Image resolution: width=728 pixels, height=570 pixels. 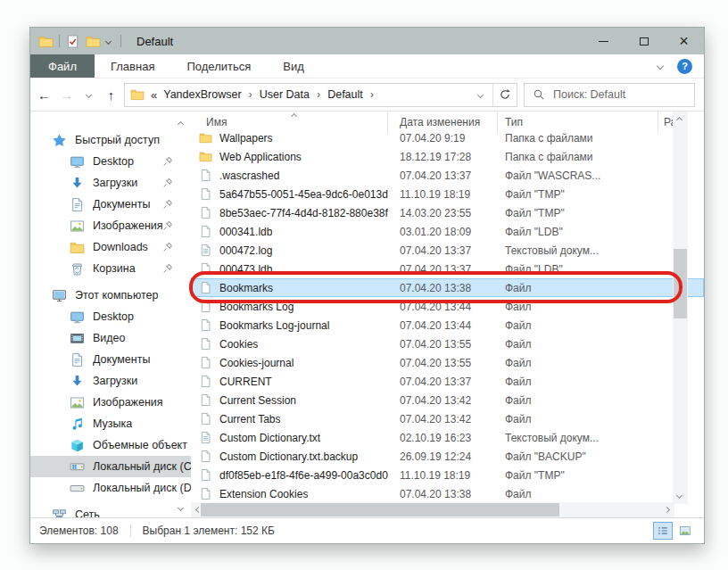 What do you see at coordinates (114, 268) in the screenshot?
I see `sidebar-item-label: Корзина` at bounding box center [114, 268].